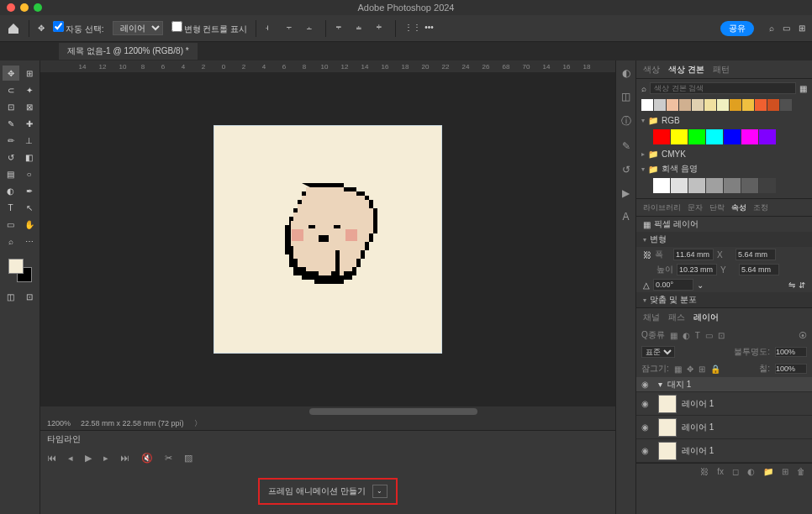 The height and width of the screenshot is (514, 812). Describe the element at coordinates (59, 423) in the screenshot. I see `zoom-level: 1200%` at that location.